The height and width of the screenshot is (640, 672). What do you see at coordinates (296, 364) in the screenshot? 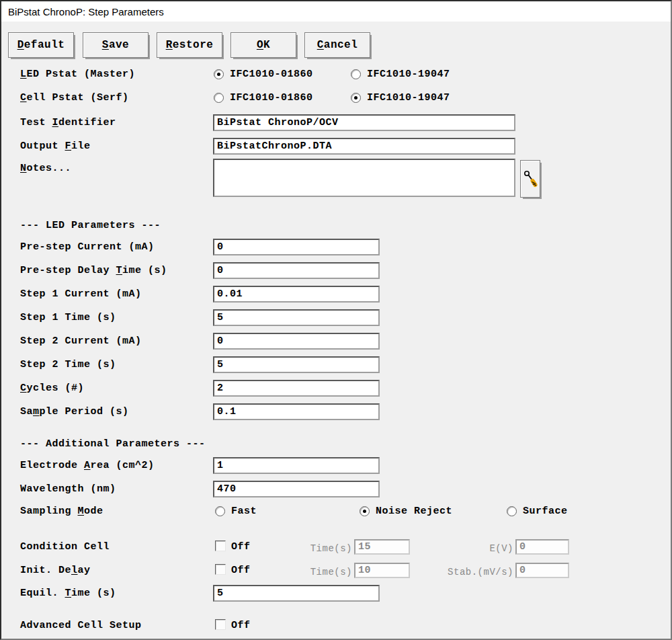
I see `step2-time-input` at bounding box center [296, 364].